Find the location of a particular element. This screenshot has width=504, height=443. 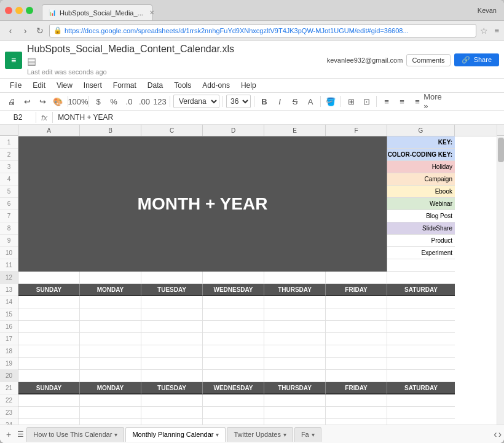

col-header-d: D is located at coordinates (234, 130).